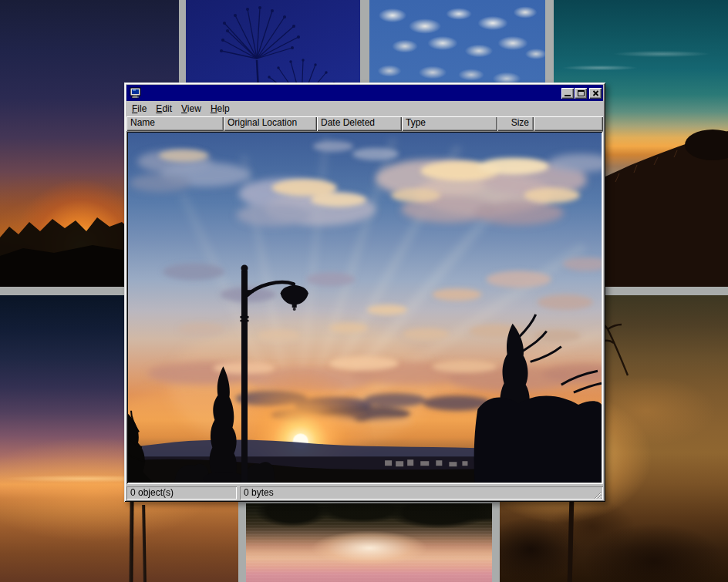  I want to click on column-header-name: Name, so click(175, 123).